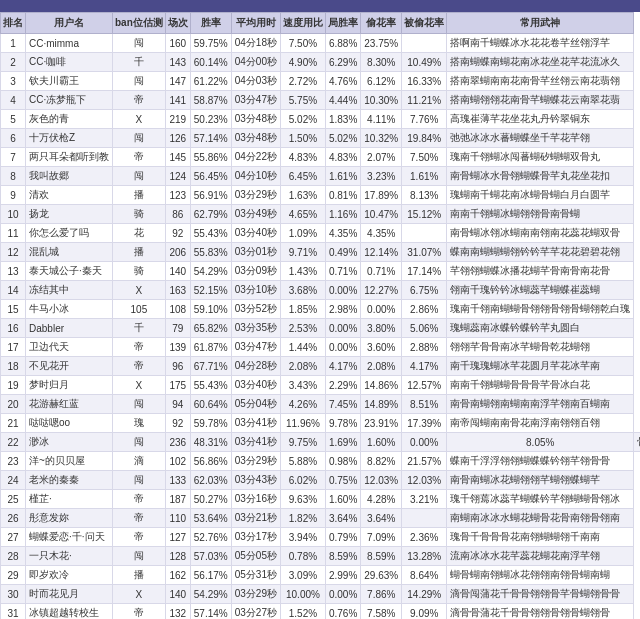 This screenshot has height=619, width=640. Describe the element at coordinates (256, 366) in the screenshot. I see `table-cell: 04分28秒` at that location.